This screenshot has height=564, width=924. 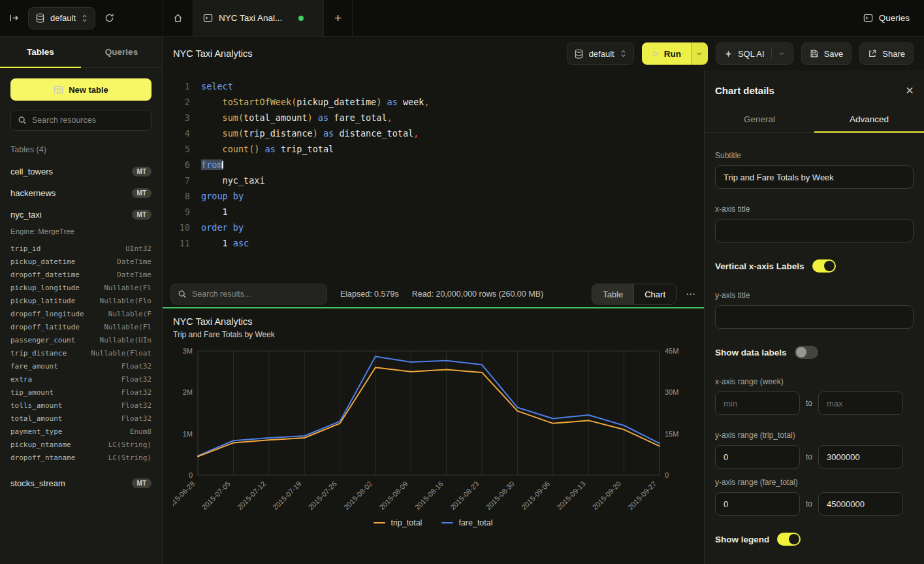 What do you see at coordinates (81, 261) in the screenshot?
I see `column-row: pickup_datetimeDateTime` at bounding box center [81, 261].